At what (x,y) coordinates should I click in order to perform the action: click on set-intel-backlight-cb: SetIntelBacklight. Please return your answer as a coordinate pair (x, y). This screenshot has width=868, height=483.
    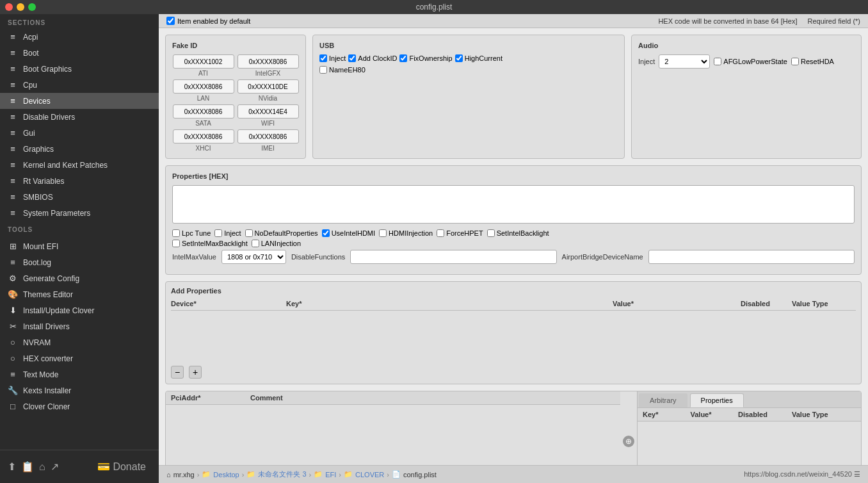
    Looking at the image, I should click on (518, 233).